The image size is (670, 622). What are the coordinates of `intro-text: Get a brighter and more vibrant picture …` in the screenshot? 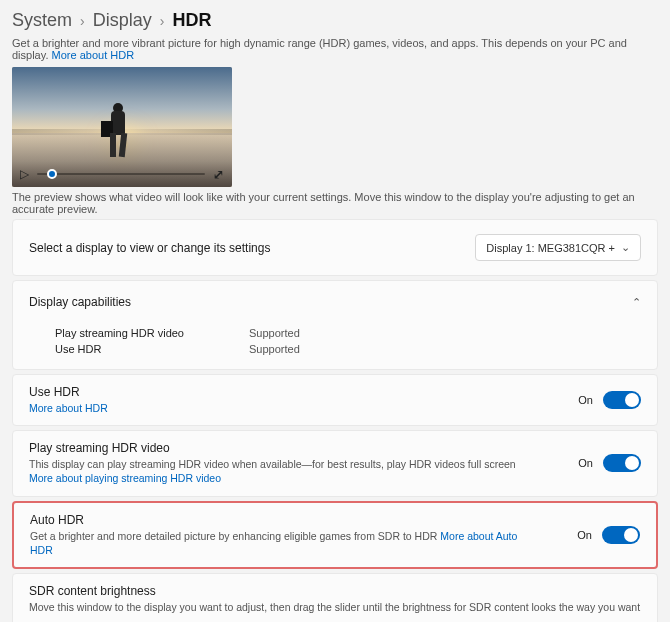 It's located at (335, 49).